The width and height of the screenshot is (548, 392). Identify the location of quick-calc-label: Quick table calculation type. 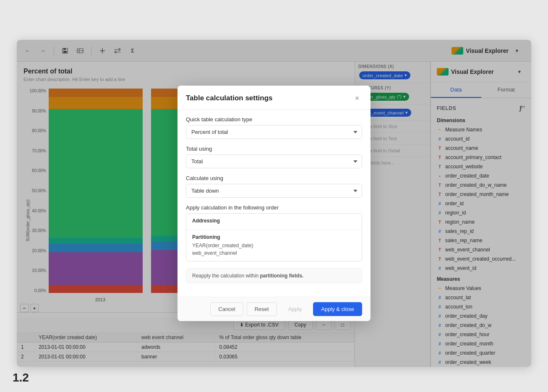
(274, 119).